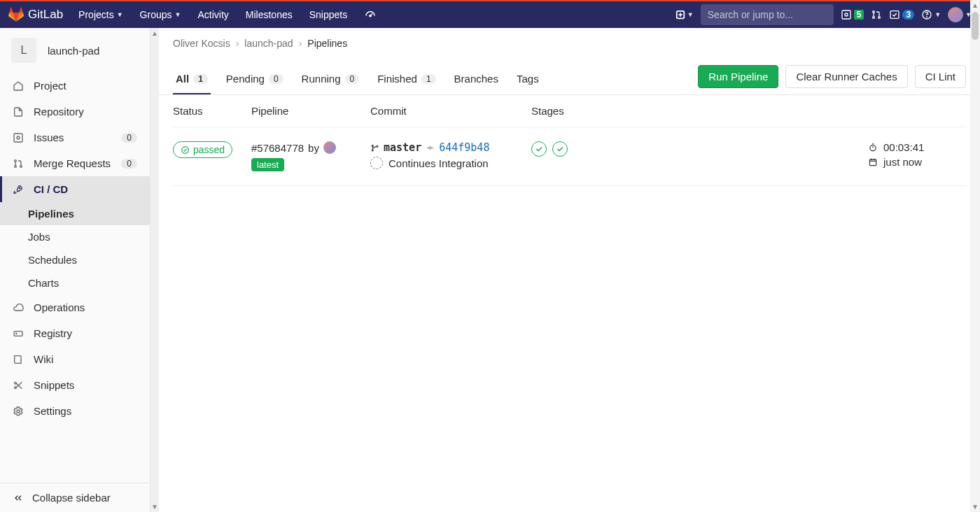  What do you see at coordinates (75, 497) in the screenshot?
I see `collapse-sidebar: Collapse sidebar` at bounding box center [75, 497].